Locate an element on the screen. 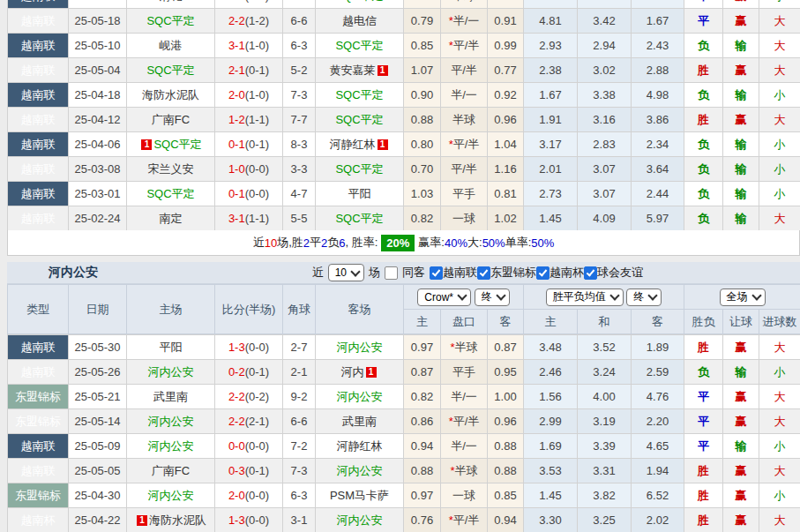  eu-draw-odds-cell: 4.00 is located at coordinates (605, 397).